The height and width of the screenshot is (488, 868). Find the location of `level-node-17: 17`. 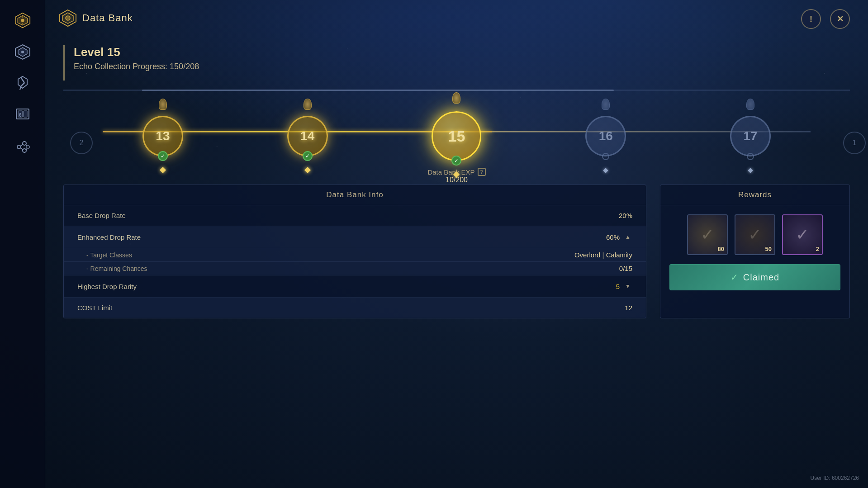

level-node-17: 17 is located at coordinates (750, 132).